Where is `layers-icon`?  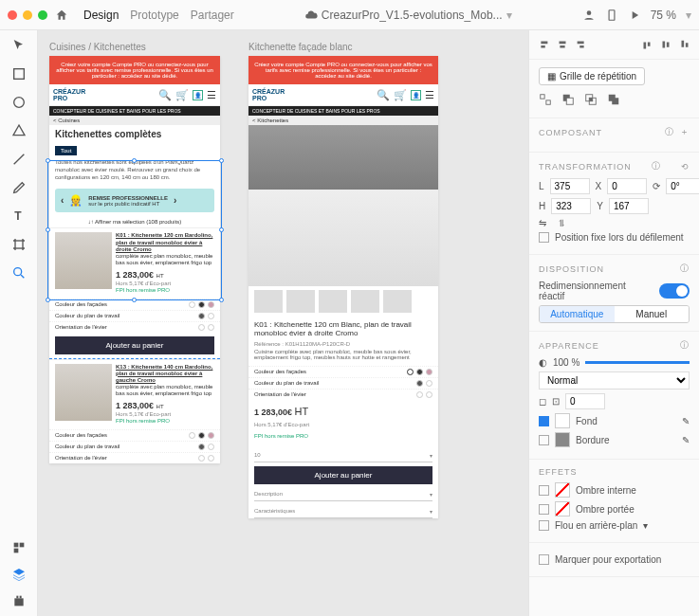 layers-icon is located at coordinates (19, 574).